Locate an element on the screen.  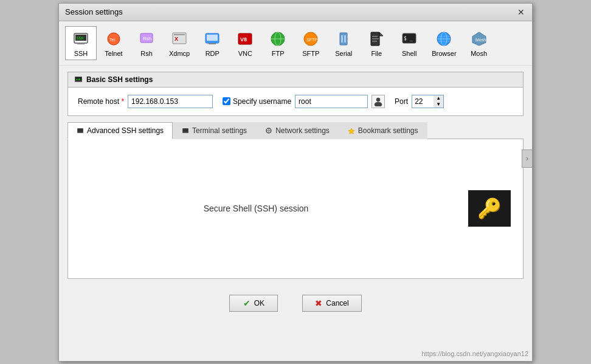
protocol-rdp: RDP is located at coordinates (212, 43).